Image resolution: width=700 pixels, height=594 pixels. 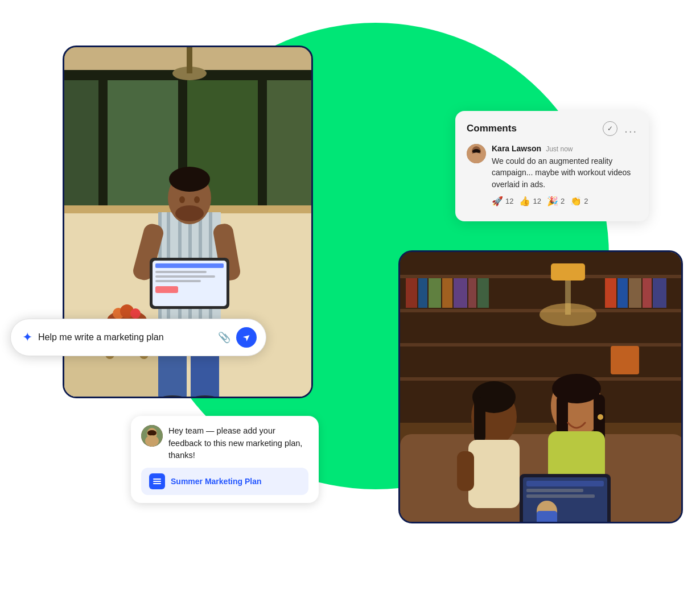 What do you see at coordinates (552, 175) in the screenshot?
I see `comment-row: Kara Lawson Just now We could do an augm…` at bounding box center [552, 175].